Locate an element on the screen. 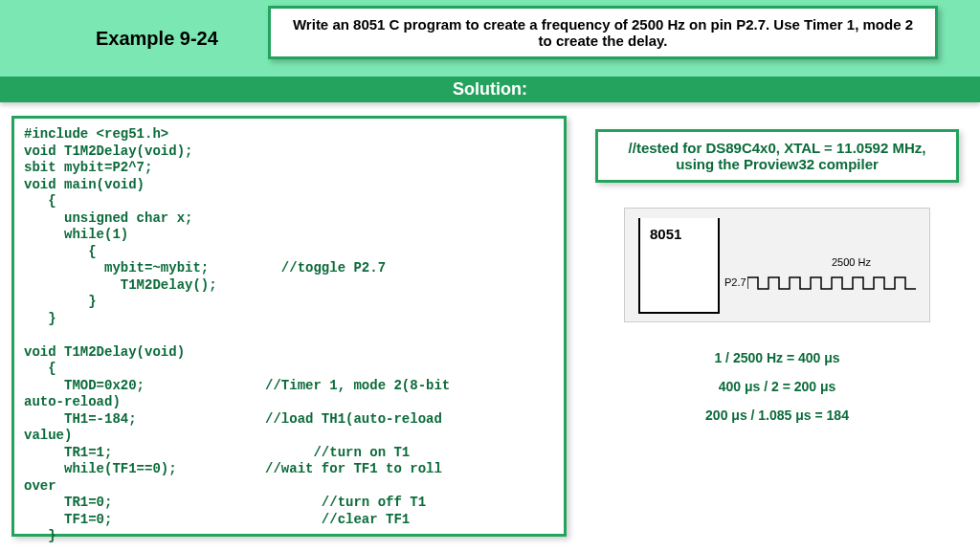  square-wave-icon is located at coordinates (834, 283).